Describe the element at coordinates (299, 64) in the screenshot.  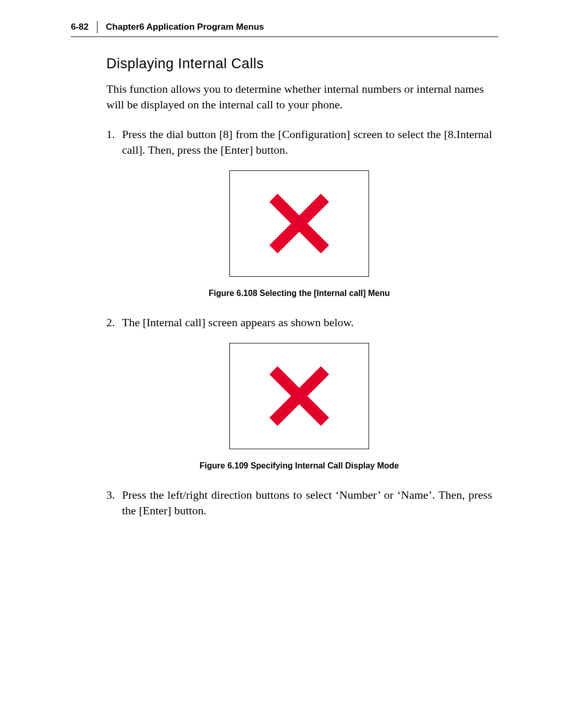
I see `section-title: Displaying Internal Calls` at that location.